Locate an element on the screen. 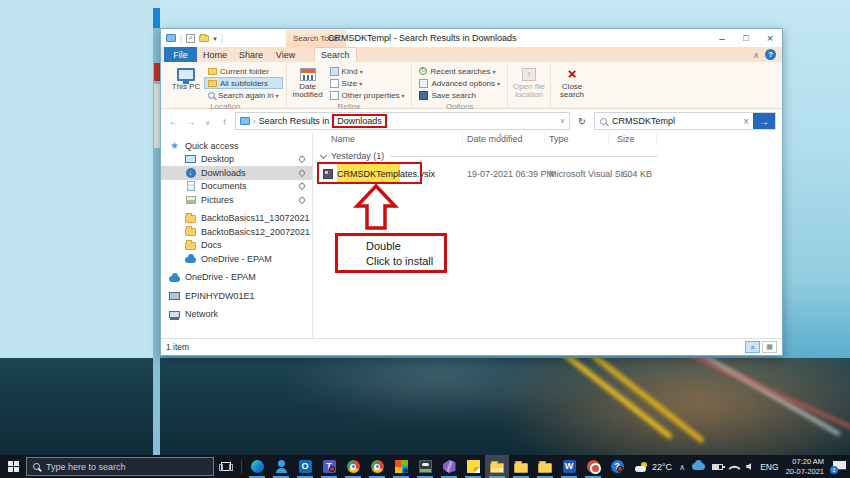  tab-file: File is located at coordinates (180, 54).